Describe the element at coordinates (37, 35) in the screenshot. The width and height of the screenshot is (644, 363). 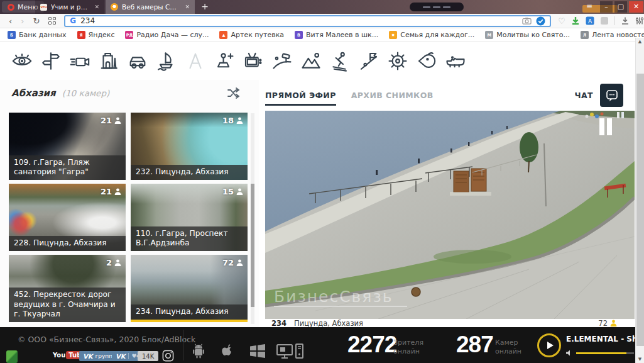
I see `bookmark-item: ББанк данных` at that location.